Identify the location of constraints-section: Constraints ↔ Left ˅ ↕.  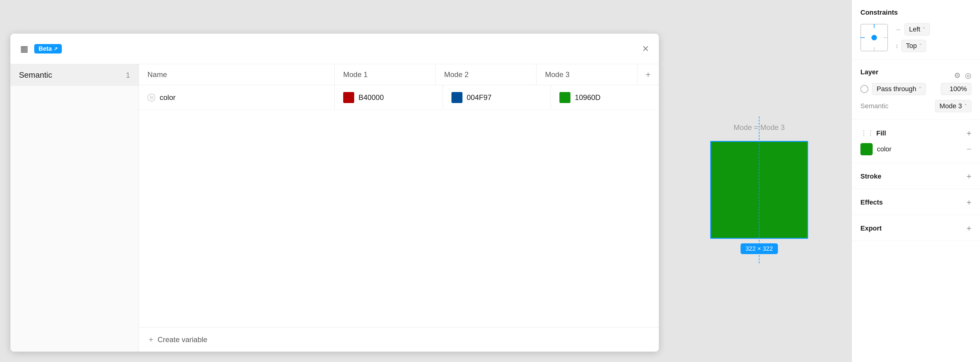
(916, 30).